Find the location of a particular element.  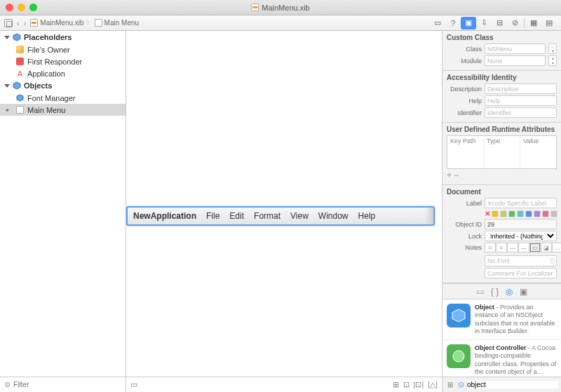

related-items-icon is located at coordinates (8, 23).